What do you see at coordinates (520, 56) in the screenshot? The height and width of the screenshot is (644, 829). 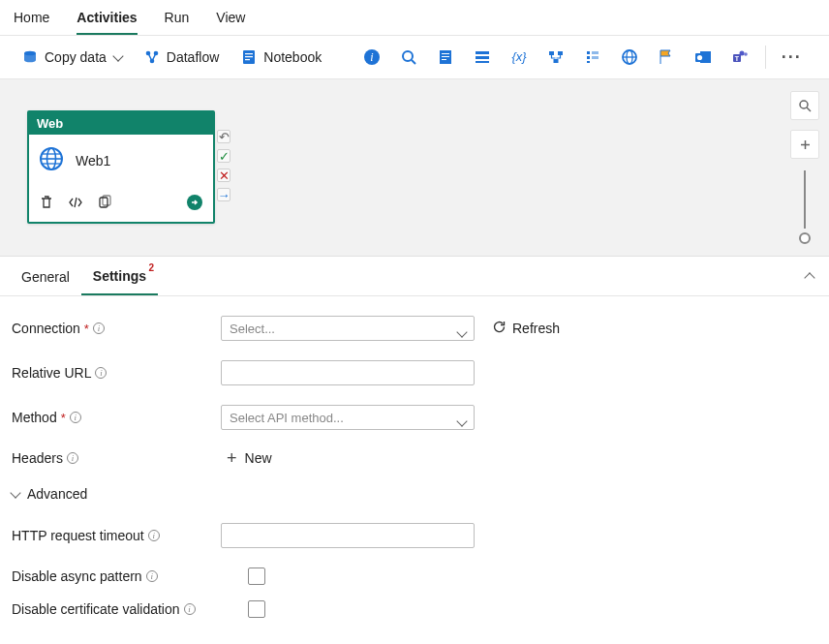 I see `svg-text: {x}` at bounding box center [520, 56].